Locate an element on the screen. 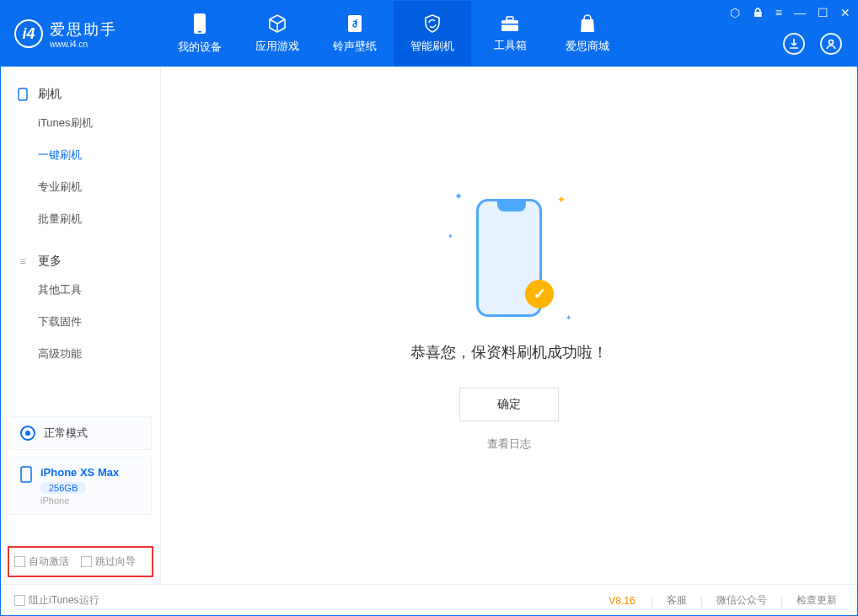 Image resolution: width=858 pixels, height=616 pixels. footer-link-update: 检查更新 is located at coordinates (817, 600).